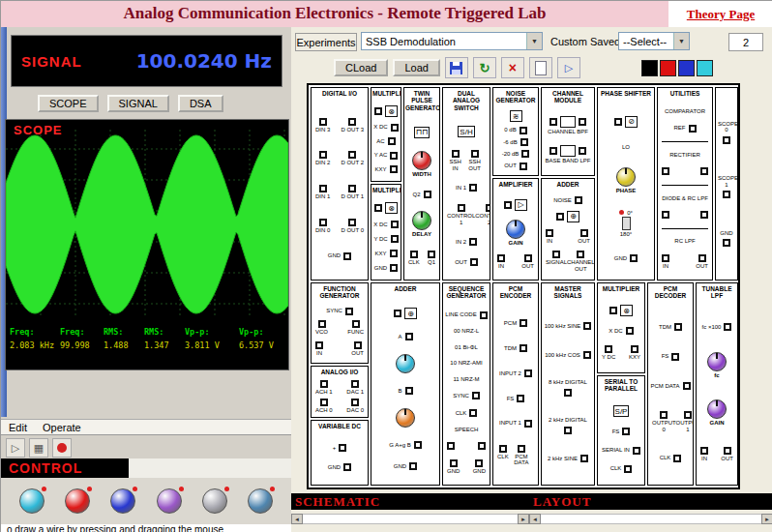 Image resolution: width=772 pixels, height=532 pixels. Describe the element at coordinates (556, 254) in the screenshot. I see `port-signal` at that location.